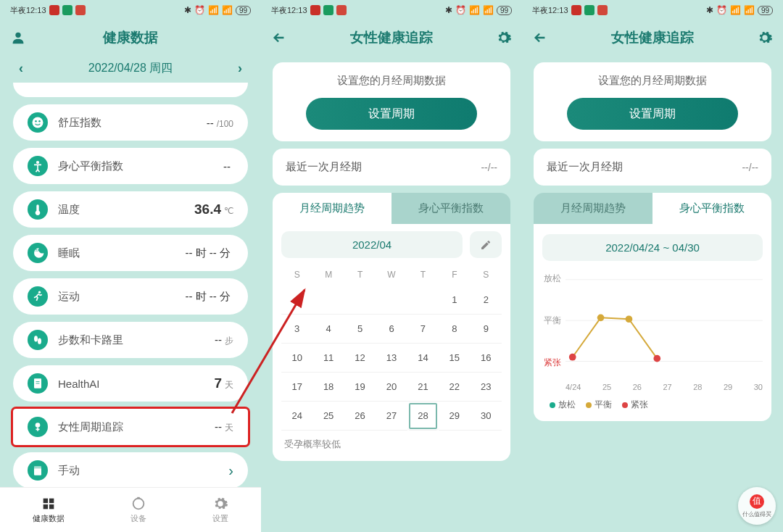 The width and height of the screenshot is (783, 532). What do you see at coordinates (486, 300) in the screenshot?
I see `calendar-day: 2` at bounding box center [486, 300].